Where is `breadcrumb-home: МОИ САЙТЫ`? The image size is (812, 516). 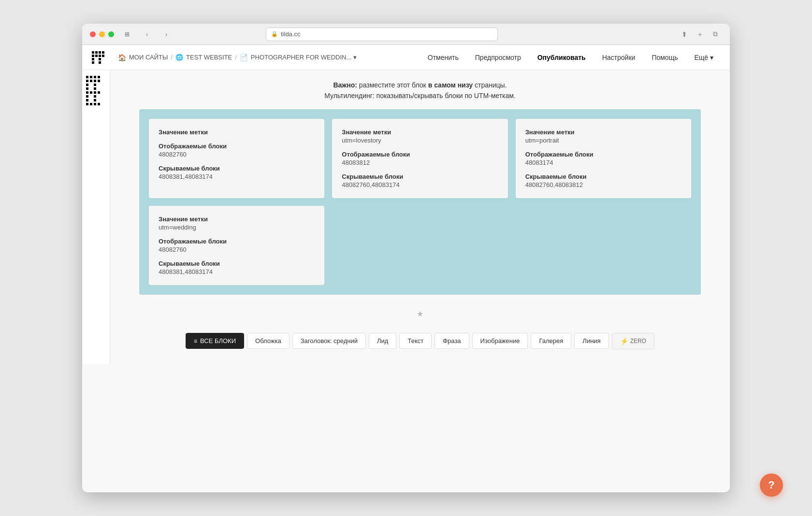 breadcrumb-home: МОИ САЙТЫ is located at coordinates (148, 57).